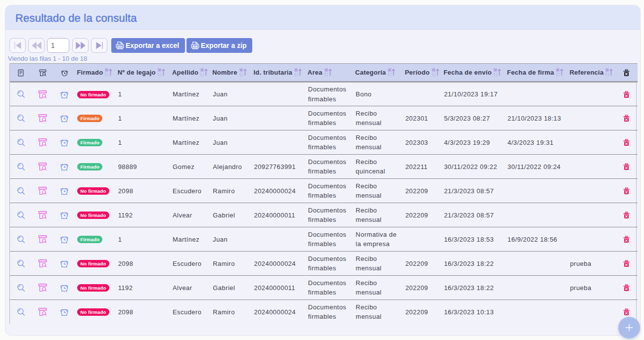  What do you see at coordinates (120, 46) in the screenshot?
I see `svg-text: XLSX` at bounding box center [120, 46].